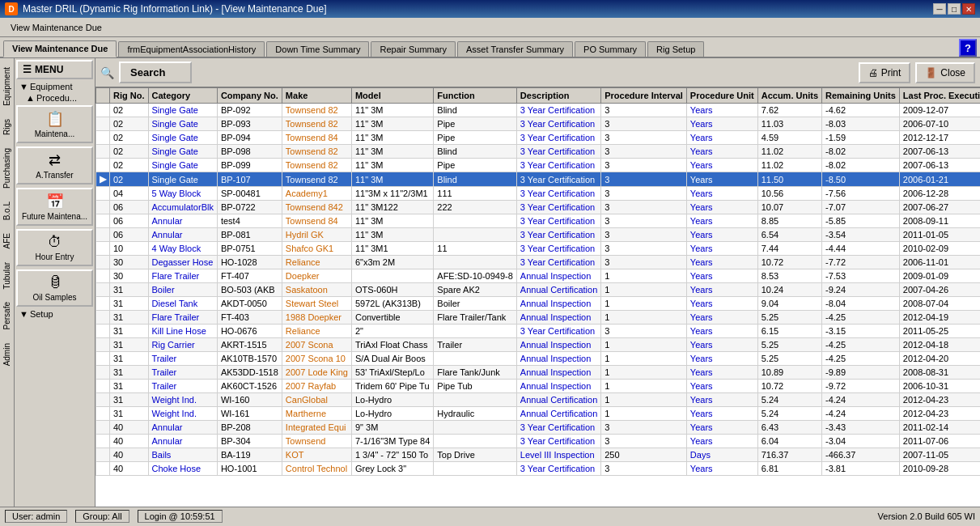  Describe the element at coordinates (249, 125) in the screenshot. I see `cell-company: BP-093` at that location.